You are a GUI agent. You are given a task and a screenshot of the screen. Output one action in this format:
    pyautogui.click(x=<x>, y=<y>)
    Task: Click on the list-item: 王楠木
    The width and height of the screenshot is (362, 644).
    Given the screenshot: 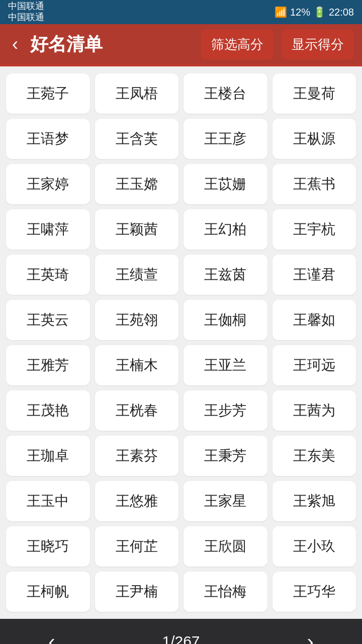 What is the action you would take?
    pyautogui.click(x=137, y=365)
    